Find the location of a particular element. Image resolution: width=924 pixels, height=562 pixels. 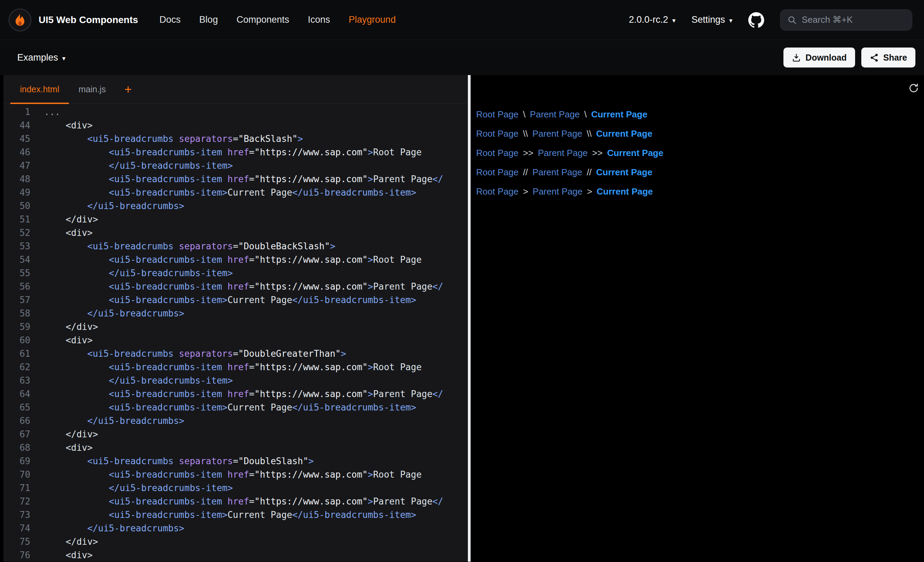

nav-item-docs: Docs is located at coordinates (170, 20).